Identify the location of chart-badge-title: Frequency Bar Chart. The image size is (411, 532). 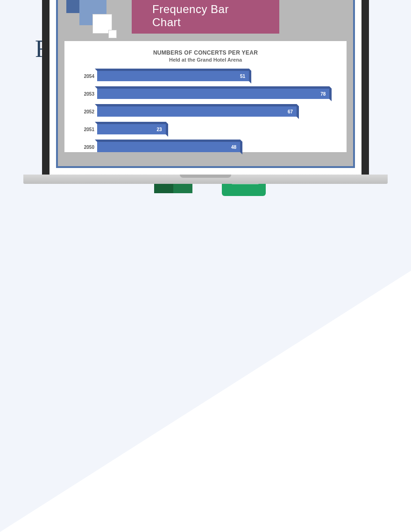
(206, 17).